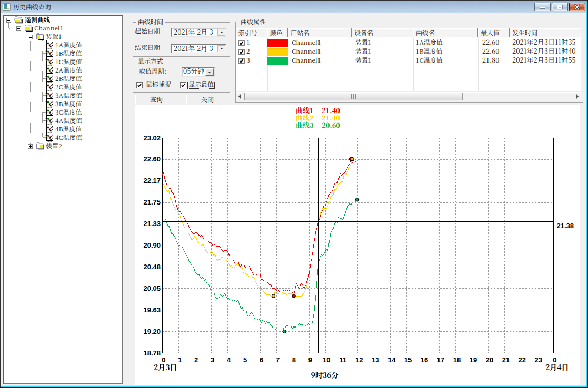 This screenshot has height=388, width=588. I want to click on svg-text: 9, so click(311, 360).